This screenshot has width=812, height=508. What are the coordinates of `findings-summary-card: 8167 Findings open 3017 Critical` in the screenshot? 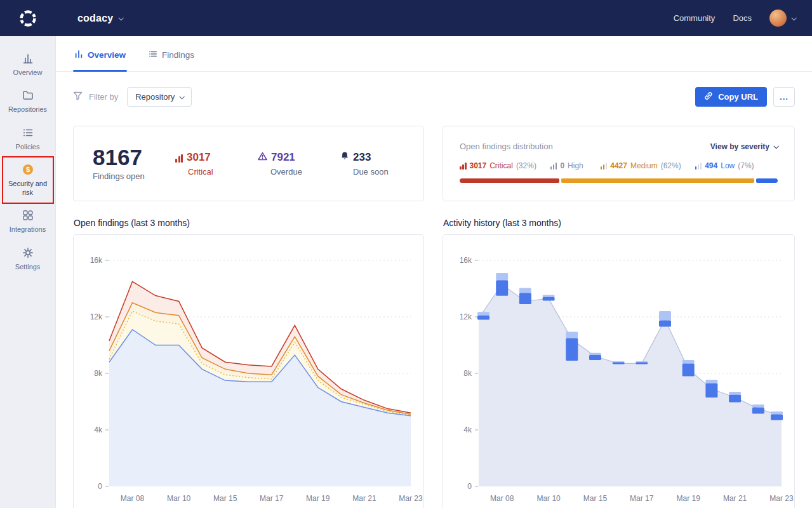 It's located at (249, 164).